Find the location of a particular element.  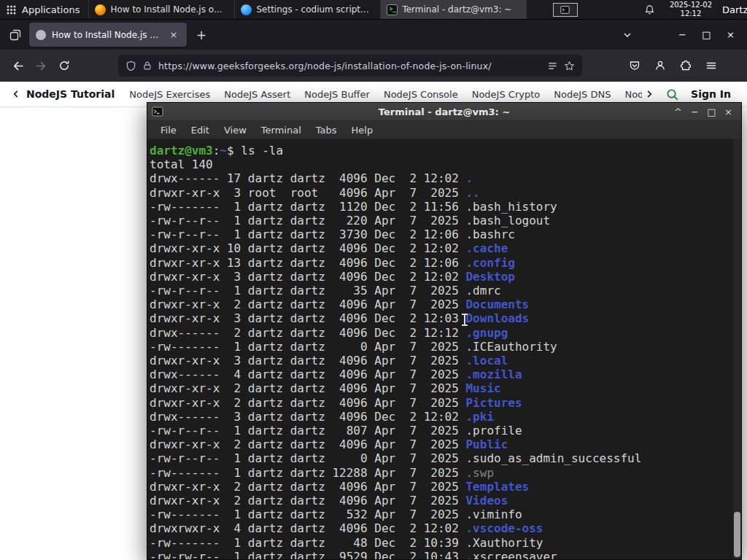

firefox-view-icon is located at coordinates (15, 35).